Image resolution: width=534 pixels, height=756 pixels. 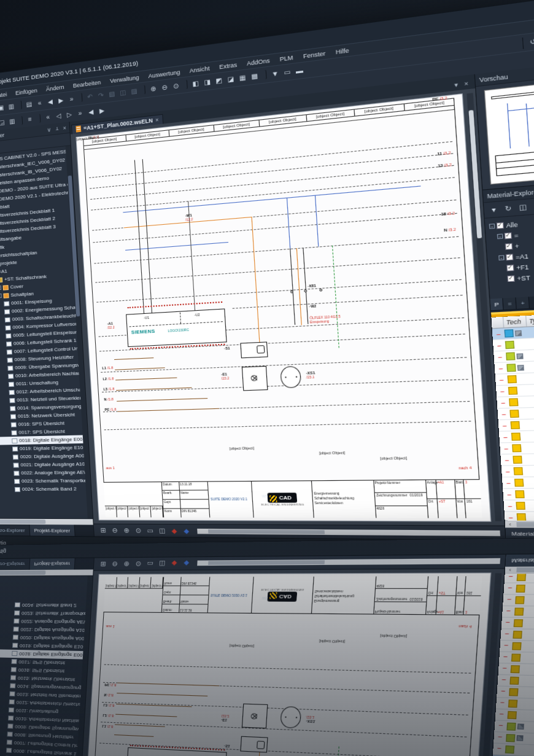 I want to click on copy-icon: ◫, so click(x=123, y=92).